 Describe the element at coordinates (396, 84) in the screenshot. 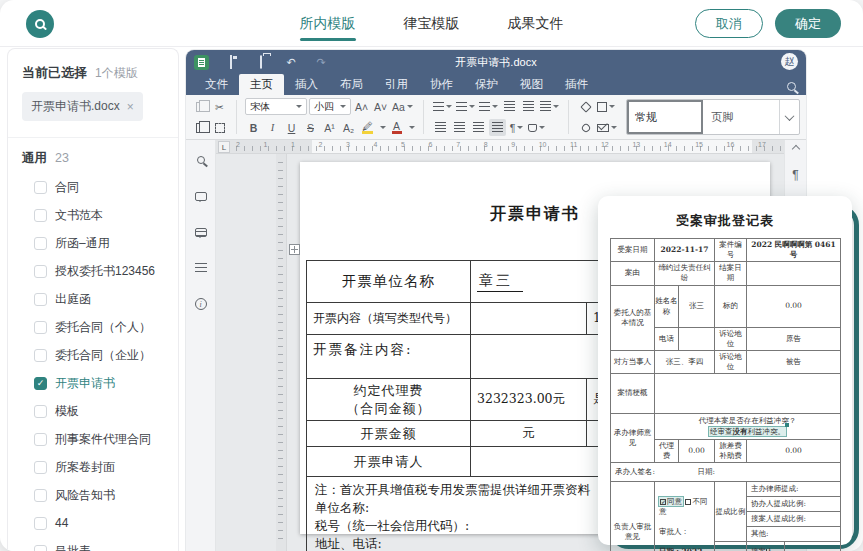

I see `ribbon-menu-tab: 引用` at that location.